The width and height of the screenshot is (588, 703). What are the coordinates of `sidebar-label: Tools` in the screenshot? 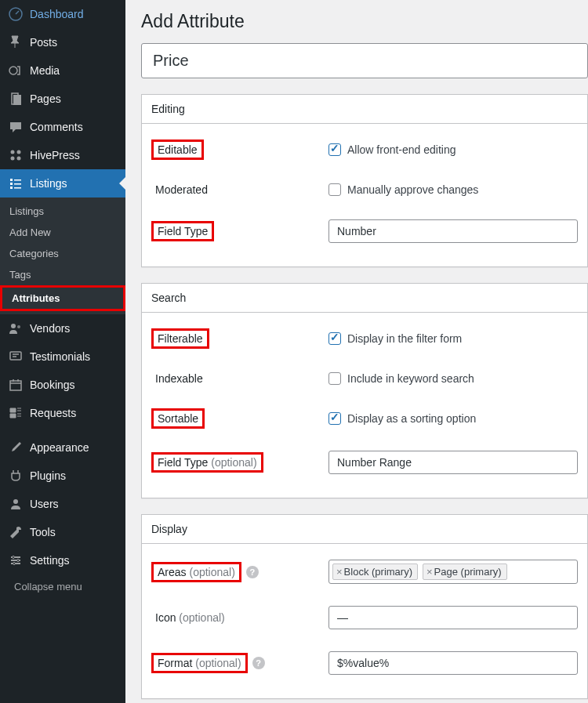 It's located at (42, 532).